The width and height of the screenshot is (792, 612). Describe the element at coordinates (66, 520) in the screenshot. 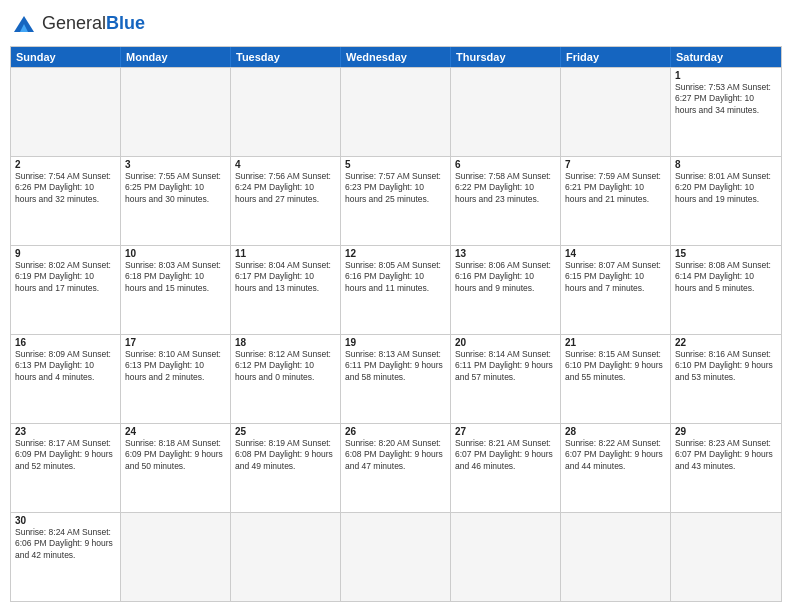

I see `day-number: 30` at that location.